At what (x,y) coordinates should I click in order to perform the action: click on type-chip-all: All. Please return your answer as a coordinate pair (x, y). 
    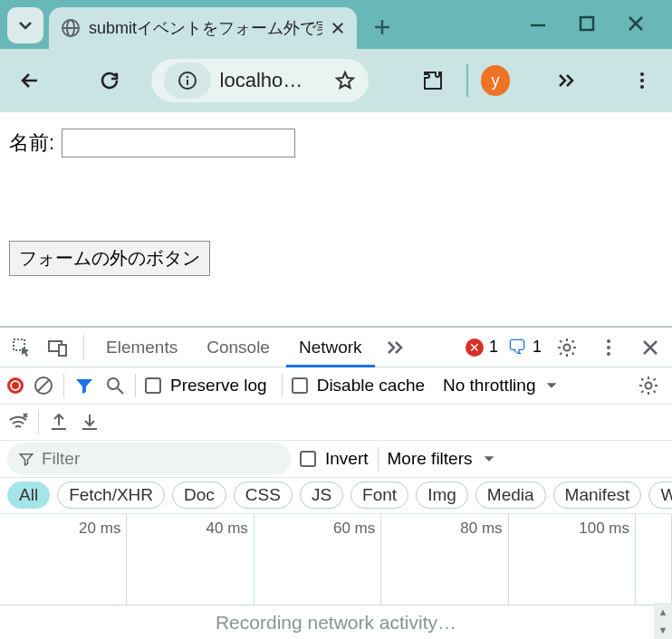
    Looking at the image, I should click on (29, 495).